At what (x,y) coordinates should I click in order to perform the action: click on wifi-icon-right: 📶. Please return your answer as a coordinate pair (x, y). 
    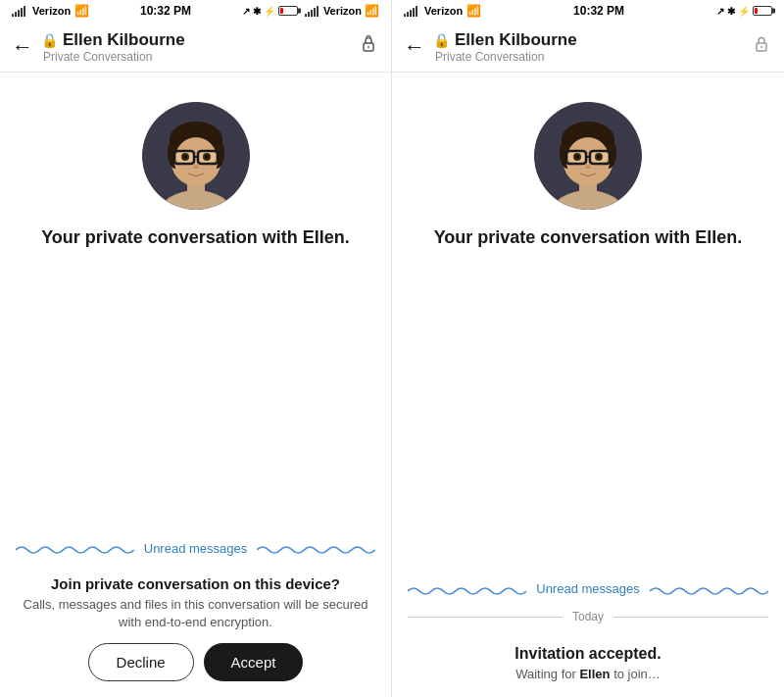
    Looking at the image, I should click on (372, 11).